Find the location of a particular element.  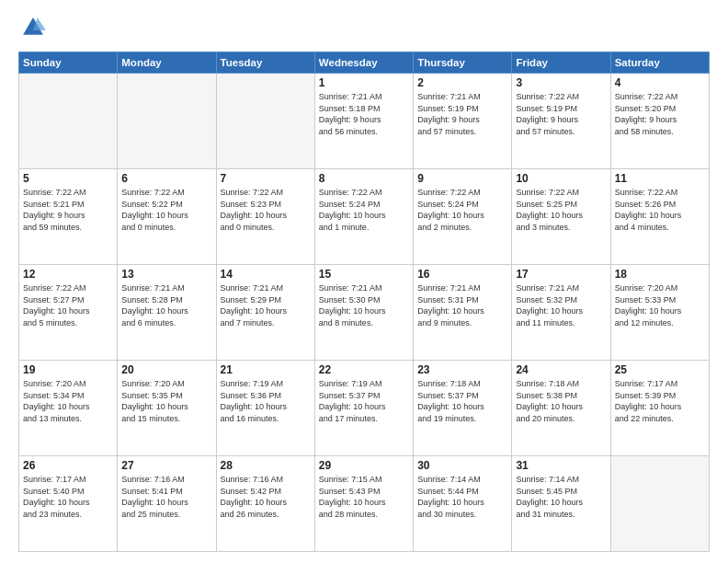

day-number: 26 is located at coordinates (68, 465).